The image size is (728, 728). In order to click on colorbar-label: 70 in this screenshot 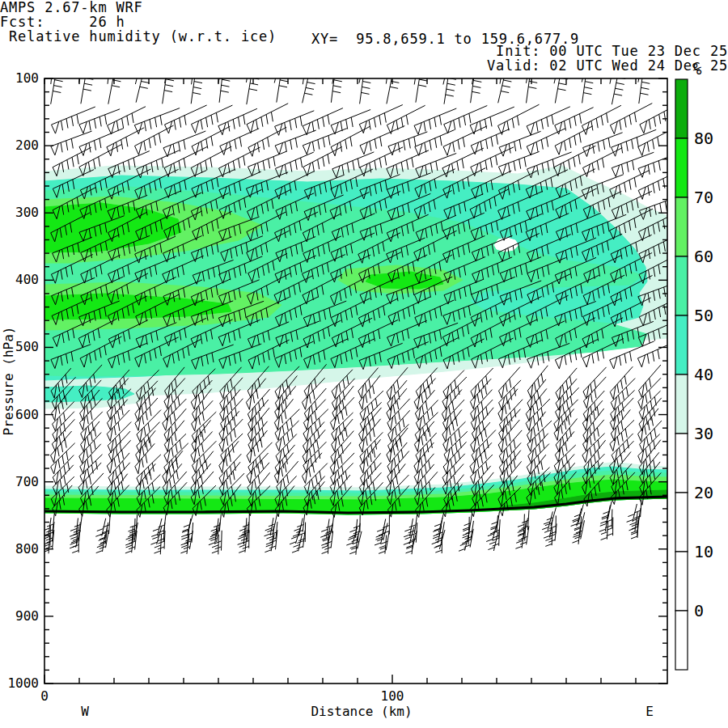, I will do `click(704, 197)`.